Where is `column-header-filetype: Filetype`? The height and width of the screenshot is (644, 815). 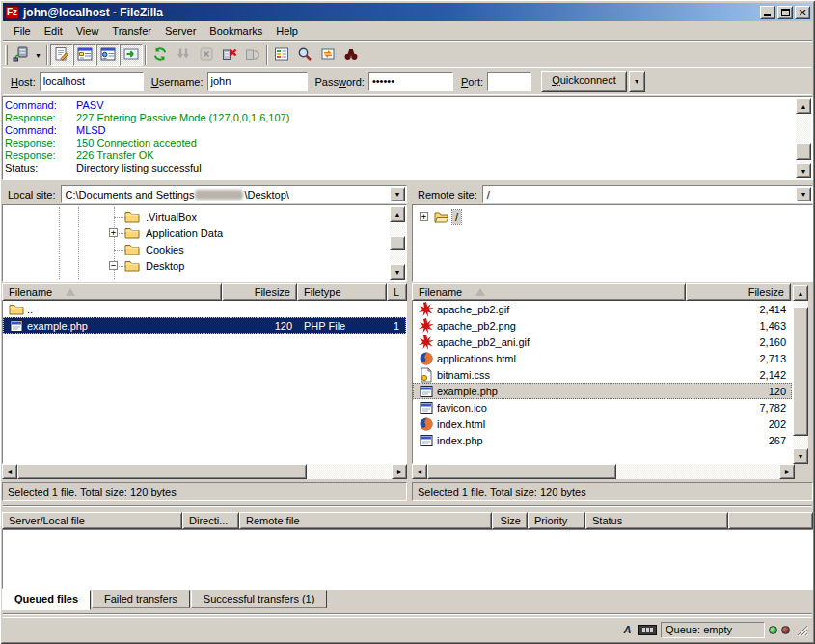
column-header-filetype: Filetype is located at coordinates (341, 292).